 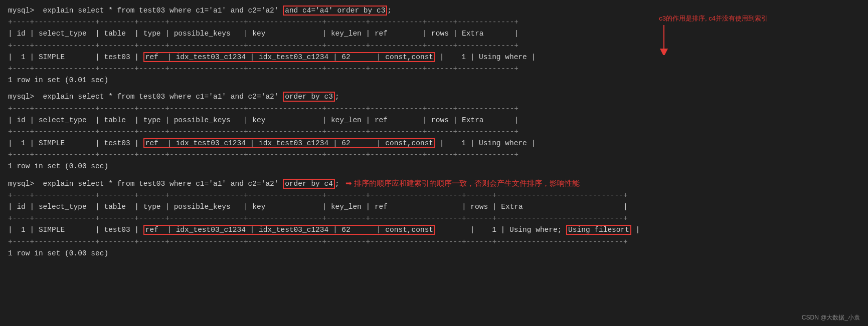 I want to click on divider2-2: +----+--------------+--------+------+---…, so click(x=434, y=132).